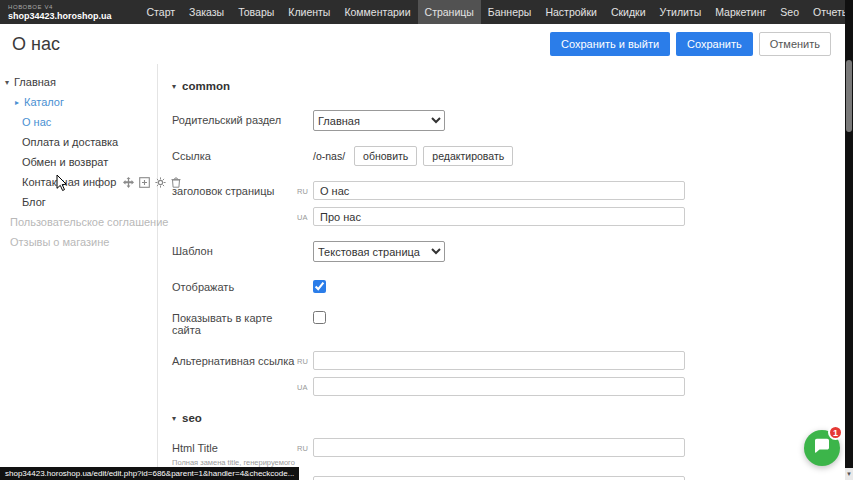 The height and width of the screenshot is (480, 853). Describe the element at coordinates (65, 162) in the screenshot. I see `tree-item-label: Обмен и возврат` at that location.